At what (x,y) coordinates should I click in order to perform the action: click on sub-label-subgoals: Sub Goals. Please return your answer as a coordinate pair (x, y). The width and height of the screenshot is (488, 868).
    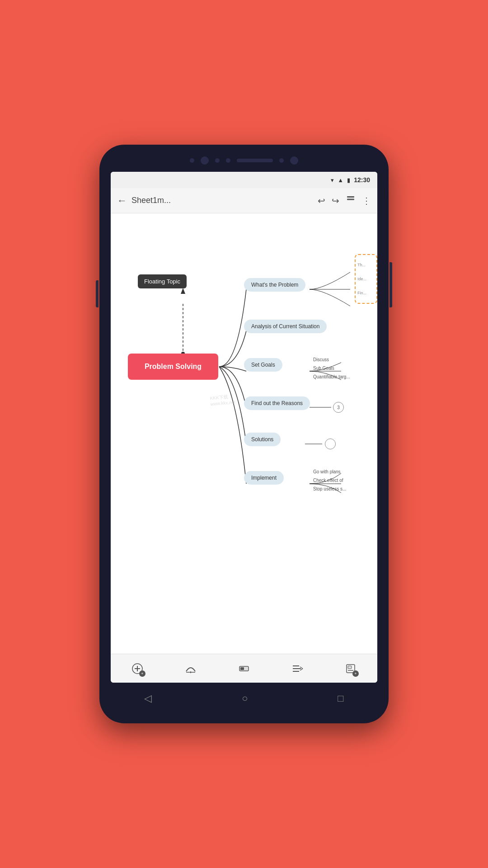
    Looking at the image, I should click on (324, 368).